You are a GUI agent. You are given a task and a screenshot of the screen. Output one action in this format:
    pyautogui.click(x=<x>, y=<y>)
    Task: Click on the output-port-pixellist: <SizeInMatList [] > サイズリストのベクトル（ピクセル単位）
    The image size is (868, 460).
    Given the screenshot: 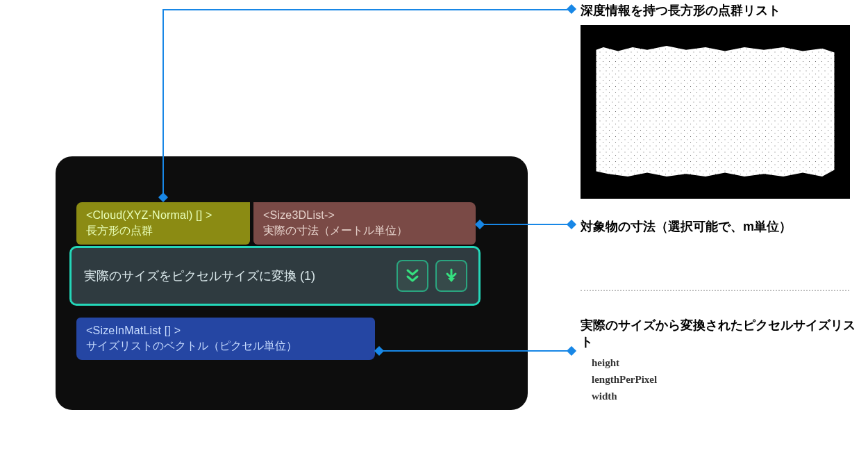 What is the action you would take?
    pyautogui.click(x=226, y=339)
    